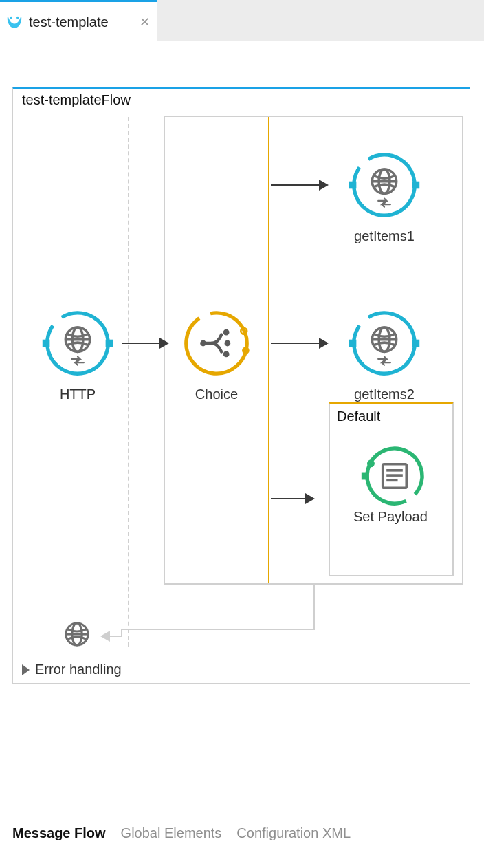 The image size is (484, 868). I want to click on close-icon: ✕, so click(144, 22).